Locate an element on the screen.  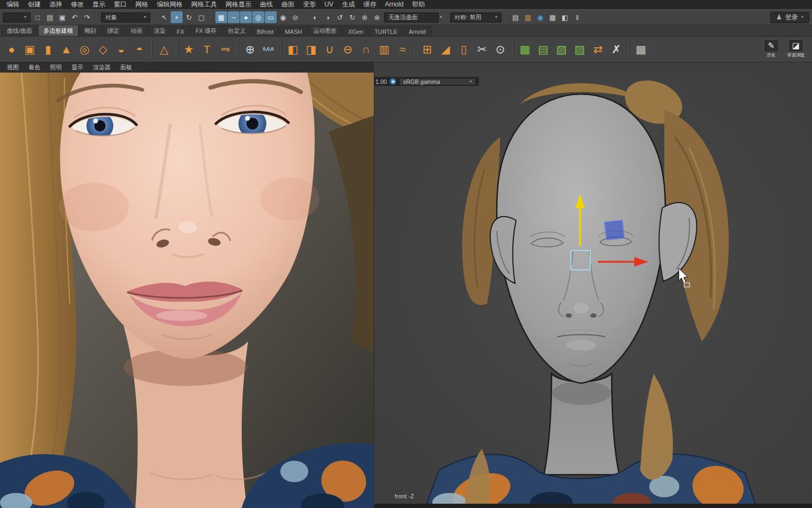
panel-menu-item: 视图 is located at coordinates (13, 68).